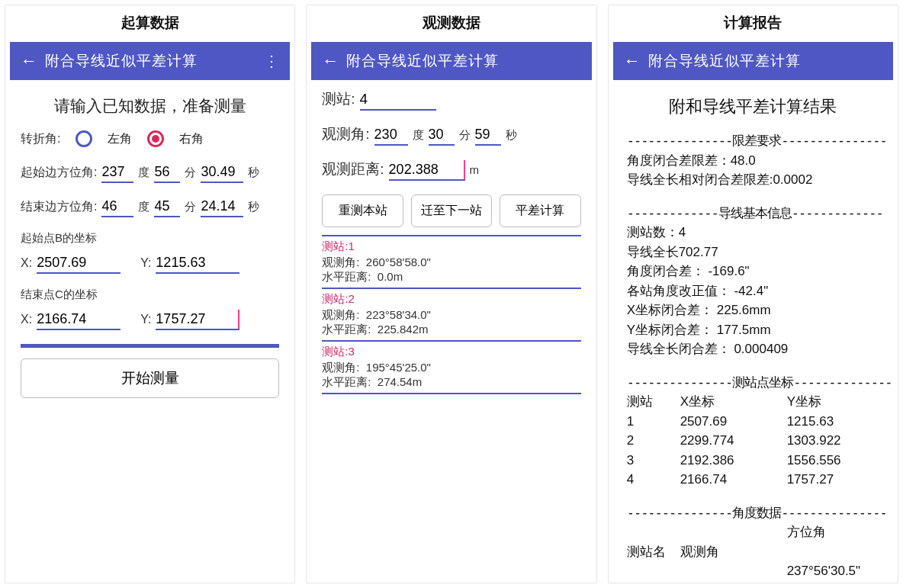  What do you see at coordinates (120, 139) in the screenshot?
I see `radio-left-label: 左角` at bounding box center [120, 139].